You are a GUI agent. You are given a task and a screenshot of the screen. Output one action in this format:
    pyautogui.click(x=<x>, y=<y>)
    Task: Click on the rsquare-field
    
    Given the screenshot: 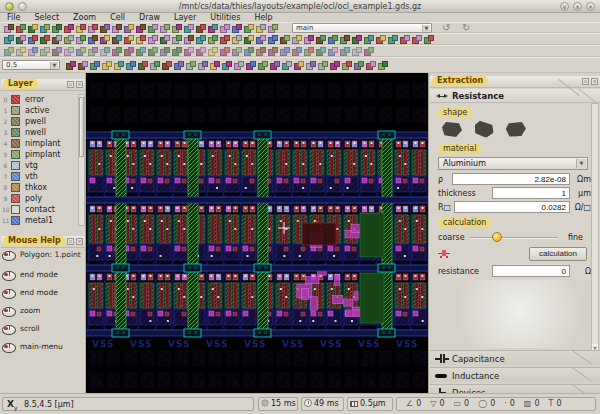 What is the action you would take?
    pyautogui.click(x=512, y=207)
    